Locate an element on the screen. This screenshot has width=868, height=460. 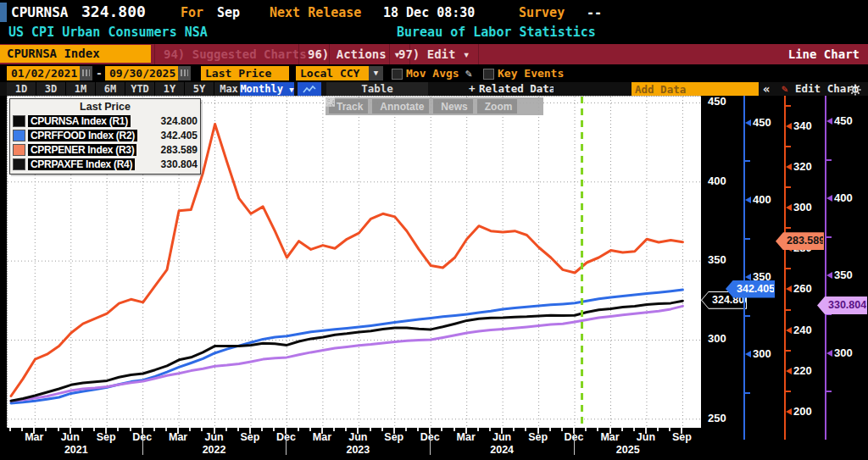
last-price-value: 324.800 is located at coordinates (114, 12).